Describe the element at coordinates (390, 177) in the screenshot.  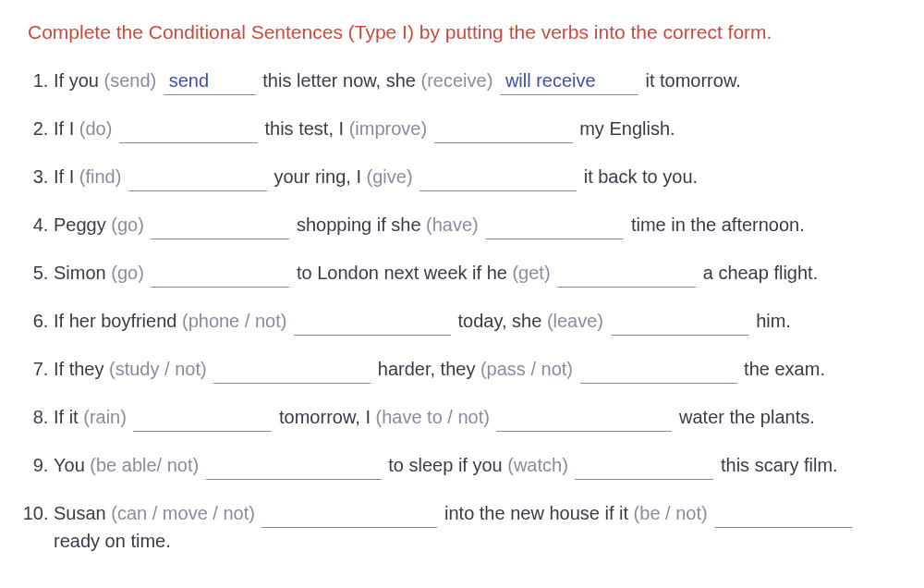
I see `verb-cue: (give)` at that location.